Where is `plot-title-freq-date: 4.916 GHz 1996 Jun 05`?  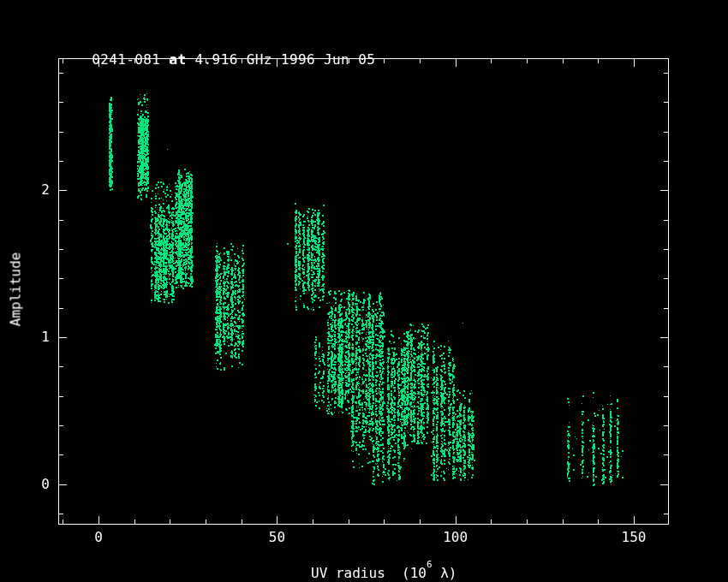 plot-title-freq-date: 4.916 GHz 1996 Jun 05 is located at coordinates (281, 60).